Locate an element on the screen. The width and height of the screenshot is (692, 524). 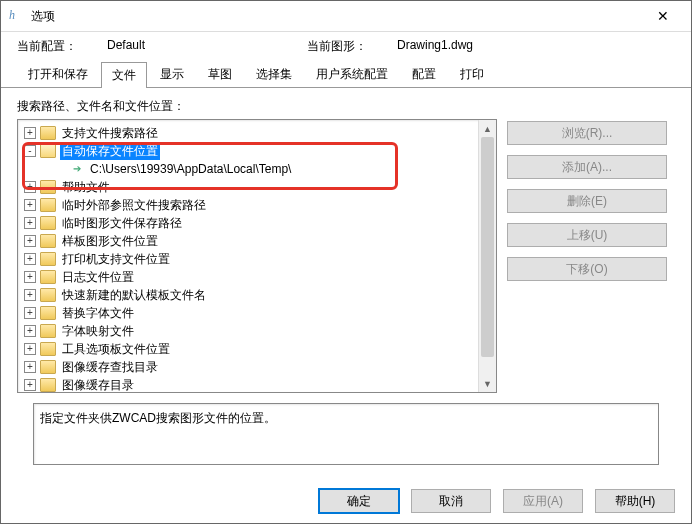
tree-node-7: +打印机支持文件位置 is located at coordinates (257, 259).